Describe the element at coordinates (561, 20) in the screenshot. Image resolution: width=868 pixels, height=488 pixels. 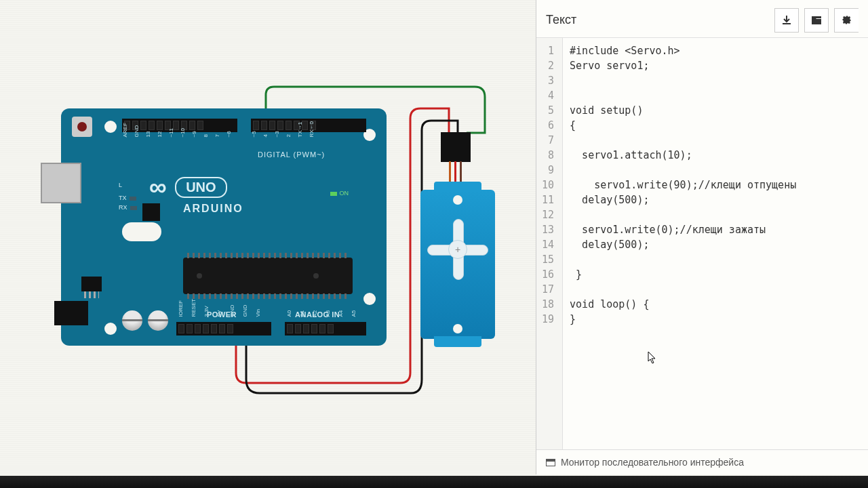
I see `code-panel-title: Текст` at that location.